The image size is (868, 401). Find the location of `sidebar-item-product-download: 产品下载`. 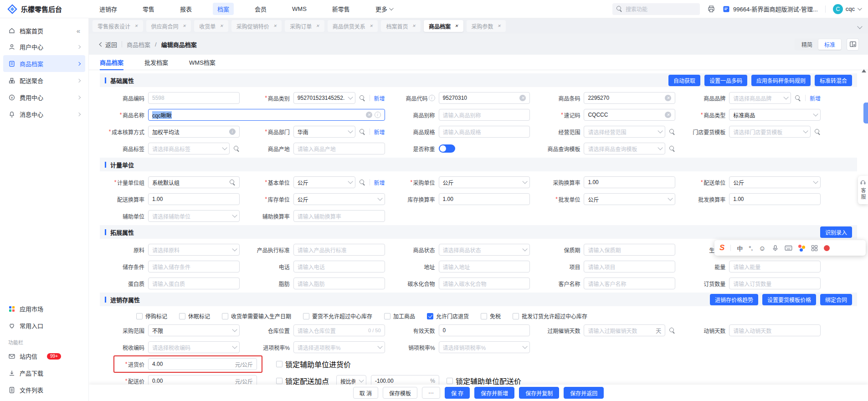

sidebar-item-product-download: 产品下载 is located at coordinates (44, 373).